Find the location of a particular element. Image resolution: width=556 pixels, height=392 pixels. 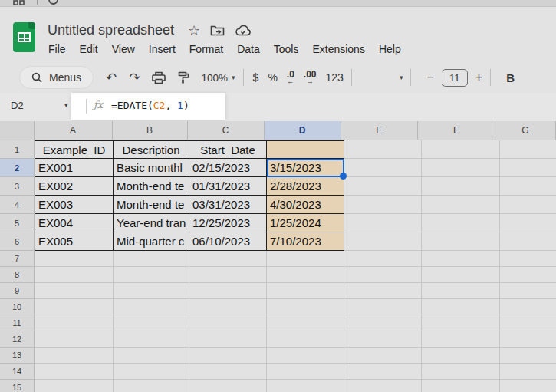

cell-A15 is located at coordinates (74, 386).